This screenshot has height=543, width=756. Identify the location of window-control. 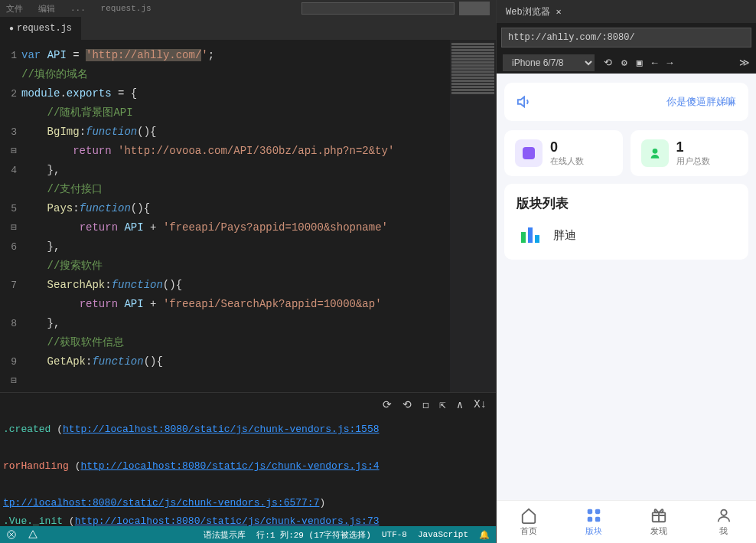
(474, 8).